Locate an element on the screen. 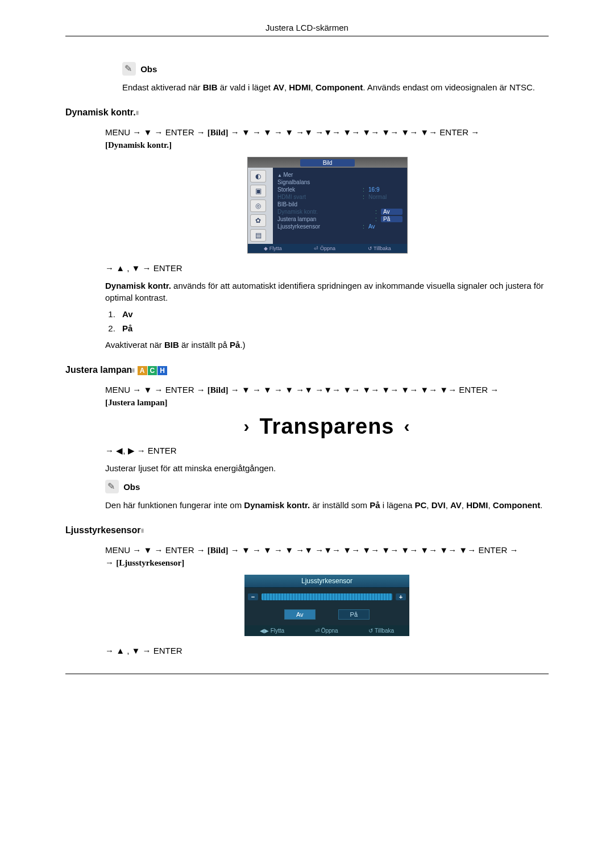  heading-dynamisk-kontr: Dynamisk kontr.⁞⁞ is located at coordinates (307, 113).